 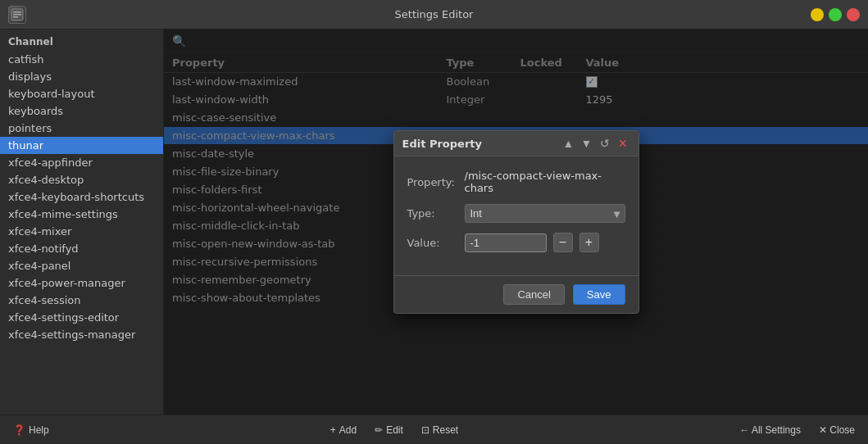 What do you see at coordinates (82, 93) in the screenshot?
I see `sidebar-item-keyboard-layout: keyboard-layout` at bounding box center [82, 93].